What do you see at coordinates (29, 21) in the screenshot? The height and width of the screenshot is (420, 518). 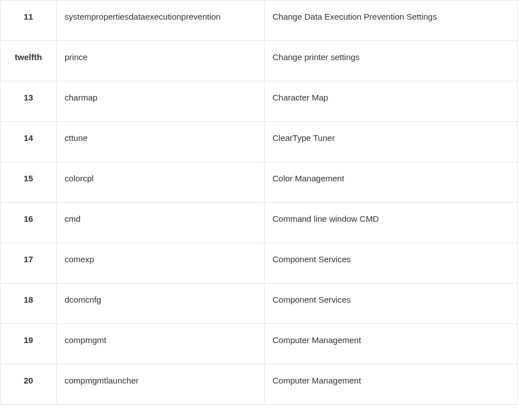 I see `row-index: 11` at bounding box center [29, 21].